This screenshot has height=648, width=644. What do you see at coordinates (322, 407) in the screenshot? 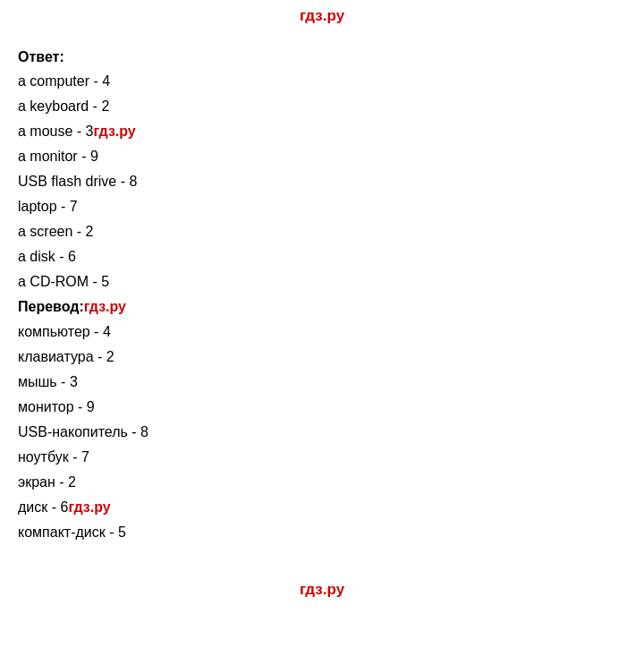
I see `translate-item-4: монитор - 9` at bounding box center [322, 407].